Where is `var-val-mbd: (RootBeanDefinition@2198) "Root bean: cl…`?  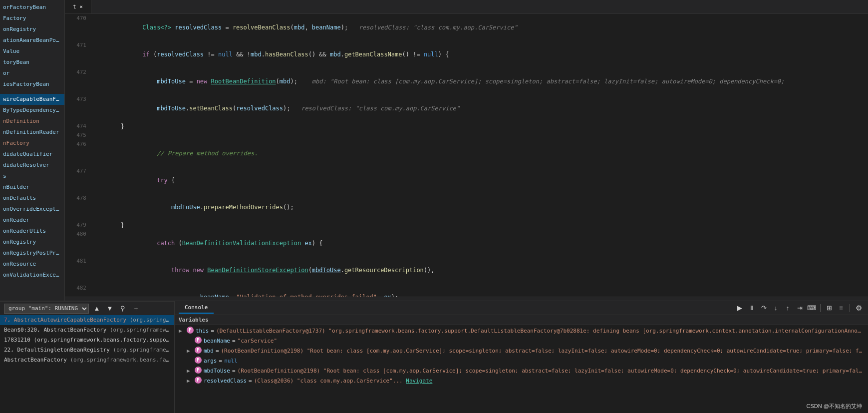
var-val-mbd: (RootBeanDefinition@2198) "Root bean: cl… is located at coordinates (543, 351).